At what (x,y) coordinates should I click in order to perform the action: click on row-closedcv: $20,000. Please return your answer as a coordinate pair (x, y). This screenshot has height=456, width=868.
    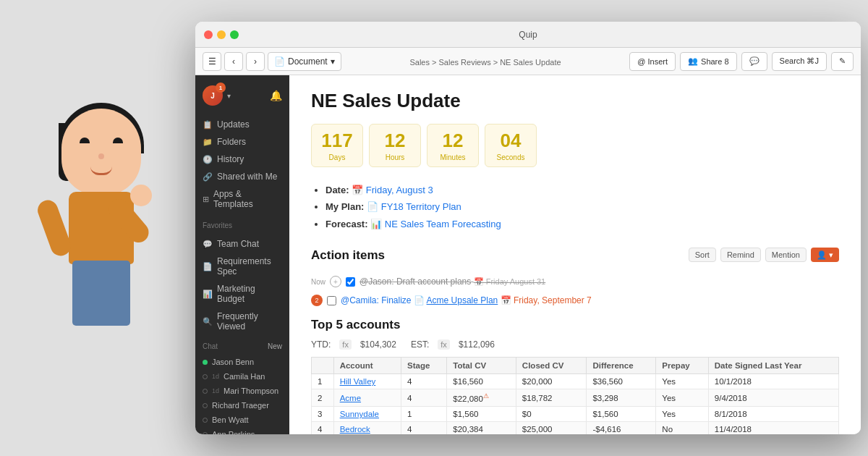
    Looking at the image, I should click on (551, 382).